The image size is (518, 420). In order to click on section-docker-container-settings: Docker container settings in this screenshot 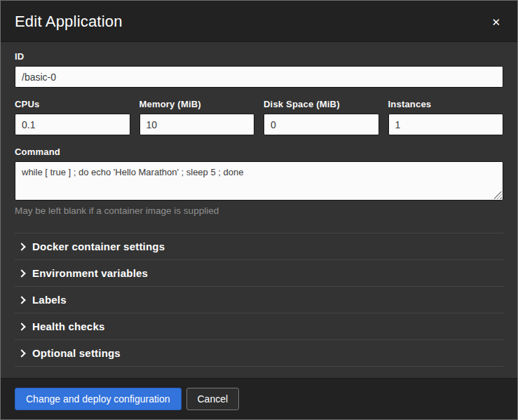, I will do `click(259, 247)`.